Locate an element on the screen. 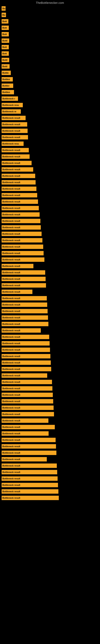 Image resolution: width=100 pixels, height=644 pixels. result-bar: Bottler is located at coordinates (7, 86).